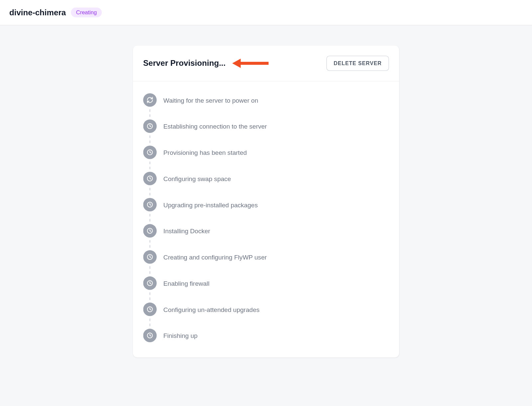 This screenshot has width=532, height=406. Describe the element at coordinates (184, 63) in the screenshot. I see `card-title: Server Provisioning...` at that location.